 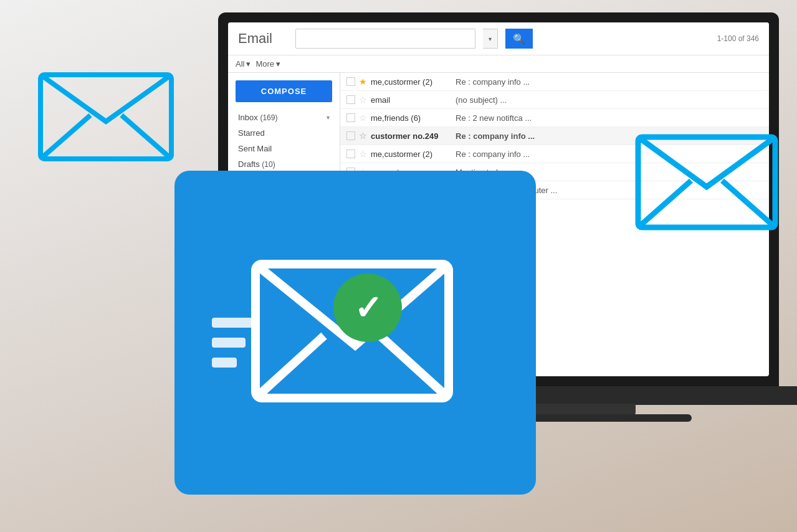 What do you see at coordinates (284, 164) in the screenshot?
I see `sidebar-item-drafts: Drafts (10)` at bounding box center [284, 164].